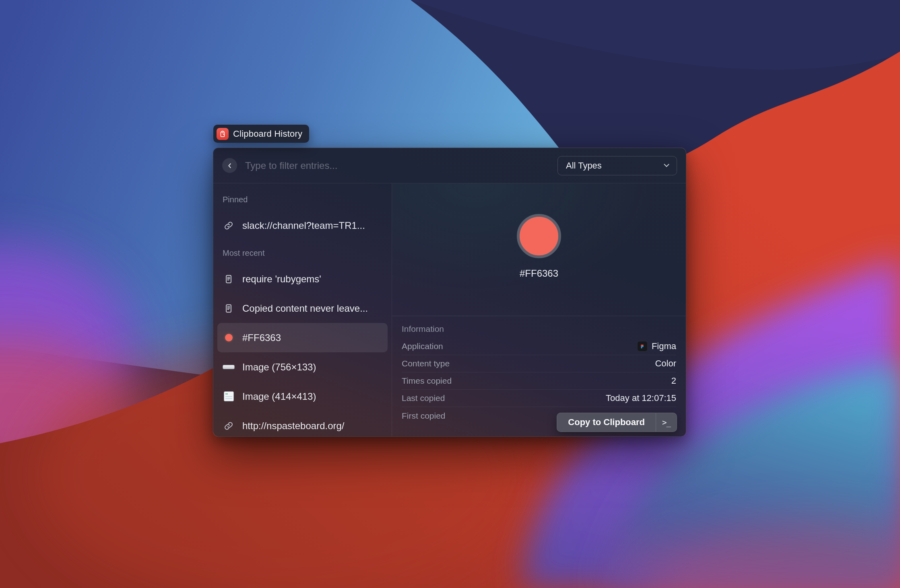  What do you see at coordinates (223, 134) in the screenshot?
I see `clipboard-app-icon` at bounding box center [223, 134].